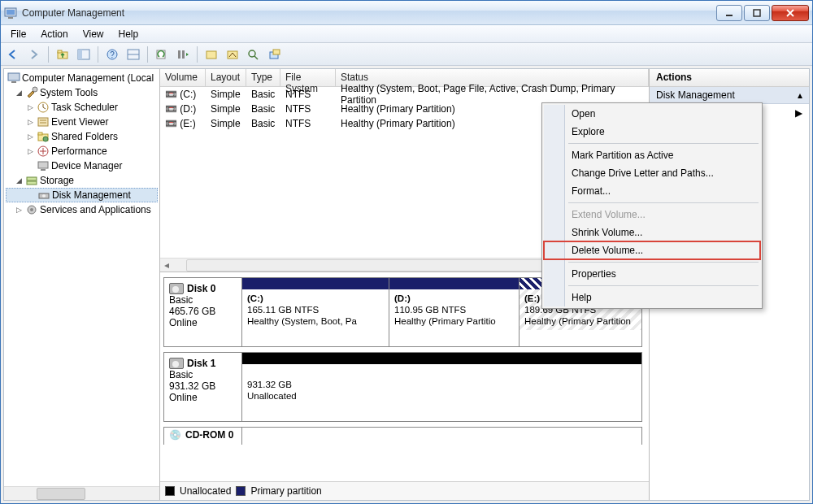  What do you see at coordinates (81, 107) in the screenshot?
I see `tree-task-scheduler: ▷ Task Scheduler` at bounding box center [81, 107].